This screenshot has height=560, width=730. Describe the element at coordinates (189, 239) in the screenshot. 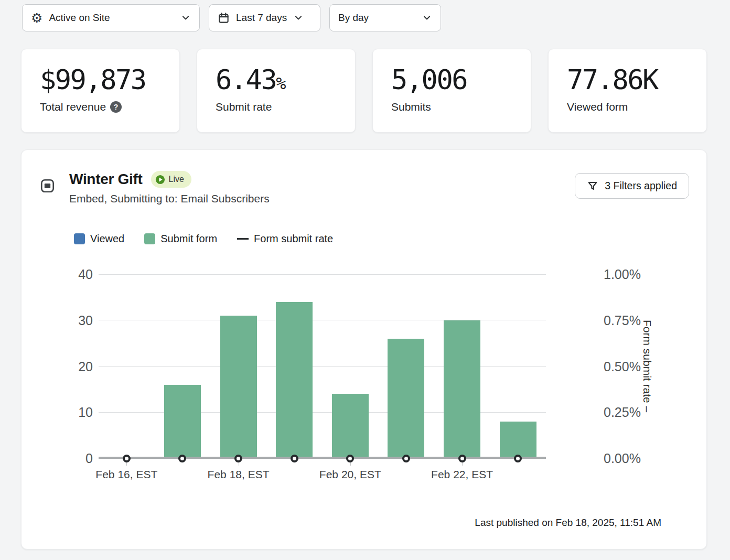

I see `legend-label: Submit form` at that location.